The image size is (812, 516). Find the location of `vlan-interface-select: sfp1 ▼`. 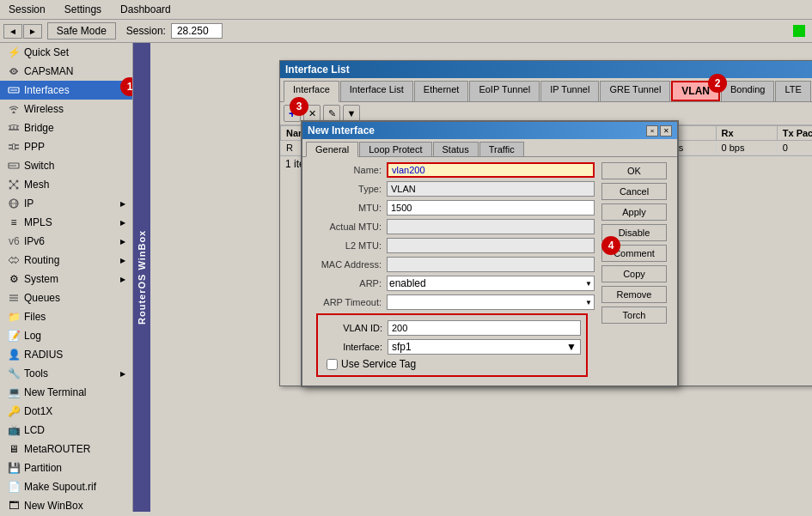

vlan-interface-select: sfp1 ▼ is located at coordinates (485, 347).